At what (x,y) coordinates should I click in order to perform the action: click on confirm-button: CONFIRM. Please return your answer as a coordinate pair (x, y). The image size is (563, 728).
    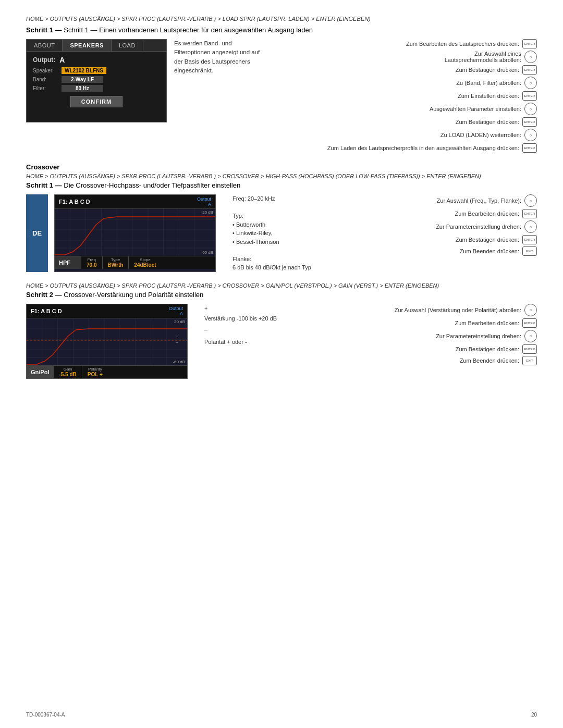
    Looking at the image, I should click on (96, 102).